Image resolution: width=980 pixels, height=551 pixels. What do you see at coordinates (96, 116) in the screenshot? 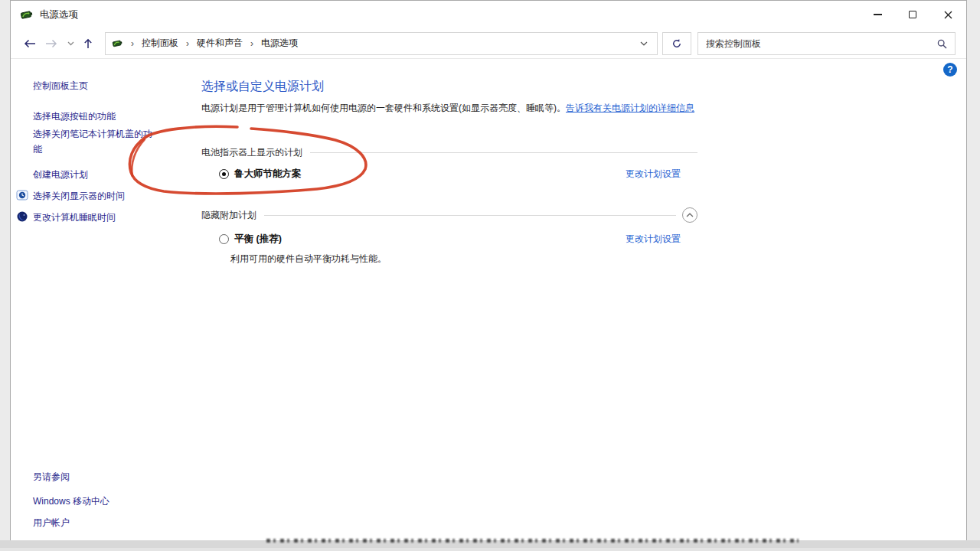
I see `sidebar-item-power-buttons: 选择电源按钮的功能` at bounding box center [96, 116].